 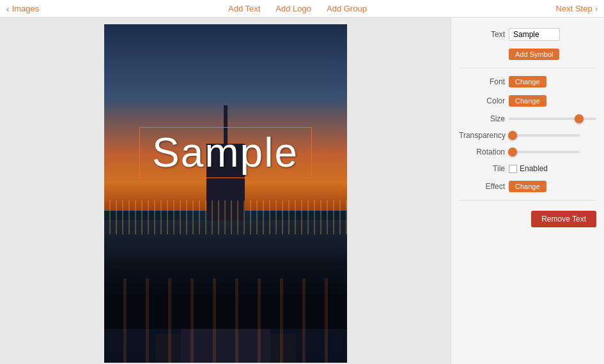 What do you see at coordinates (225, 153) in the screenshot?
I see `overlay-text: Sample` at bounding box center [225, 153].